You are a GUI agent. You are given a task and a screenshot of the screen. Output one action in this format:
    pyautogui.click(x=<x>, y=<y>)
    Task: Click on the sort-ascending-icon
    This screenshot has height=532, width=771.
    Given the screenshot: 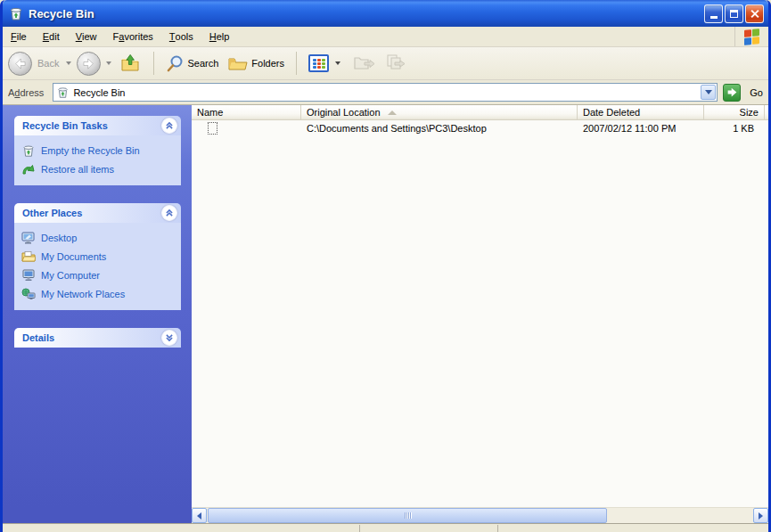 What is the action you would take?
    pyautogui.click(x=392, y=112)
    